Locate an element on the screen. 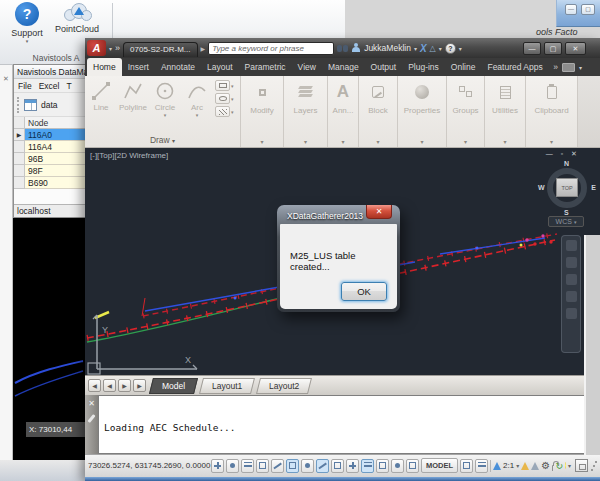 This screenshot has width=600, height=481. tab-insert: Insert is located at coordinates (138, 67).